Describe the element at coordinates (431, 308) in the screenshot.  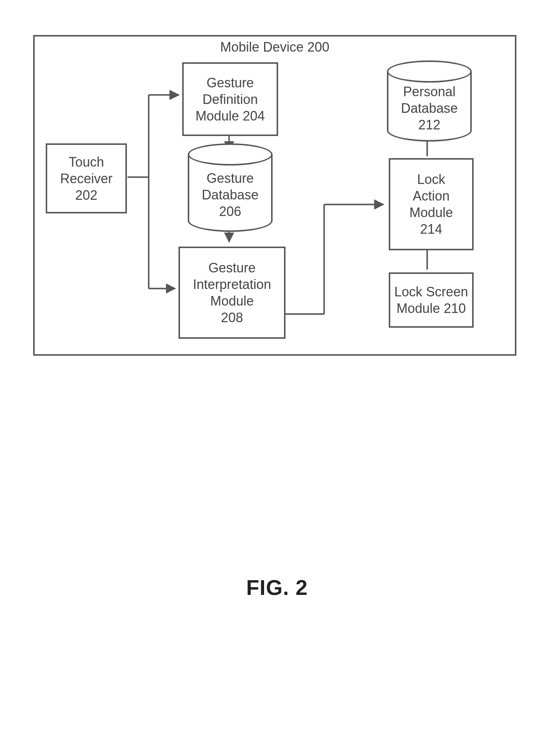
I see `block-line: Module 210` at that location.